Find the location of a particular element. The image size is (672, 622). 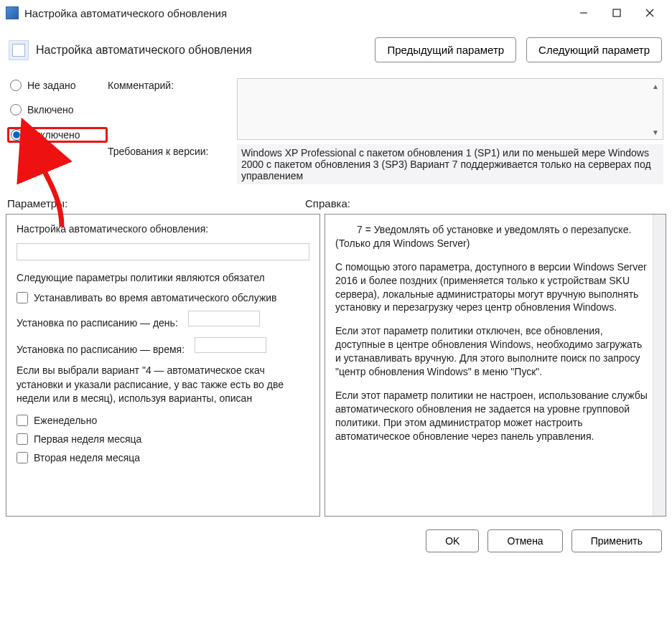

window-title: Настройка автоматического обновления is located at coordinates (296, 13).